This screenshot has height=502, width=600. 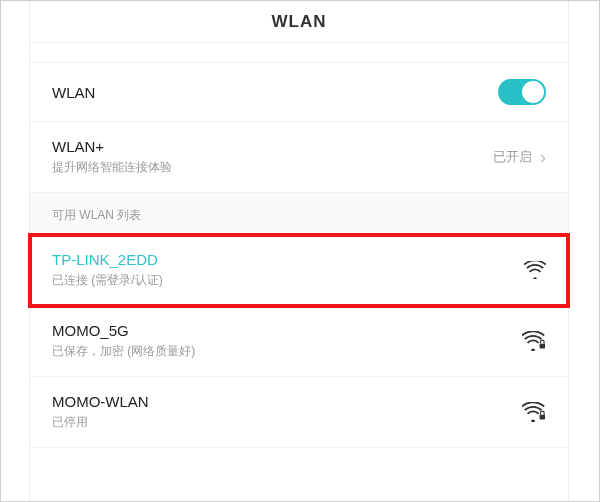 What do you see at coordinates (272, 146) in the screenshot?
I see `wlan-plus-title: WLAN+` at bounding box center [272, 146].